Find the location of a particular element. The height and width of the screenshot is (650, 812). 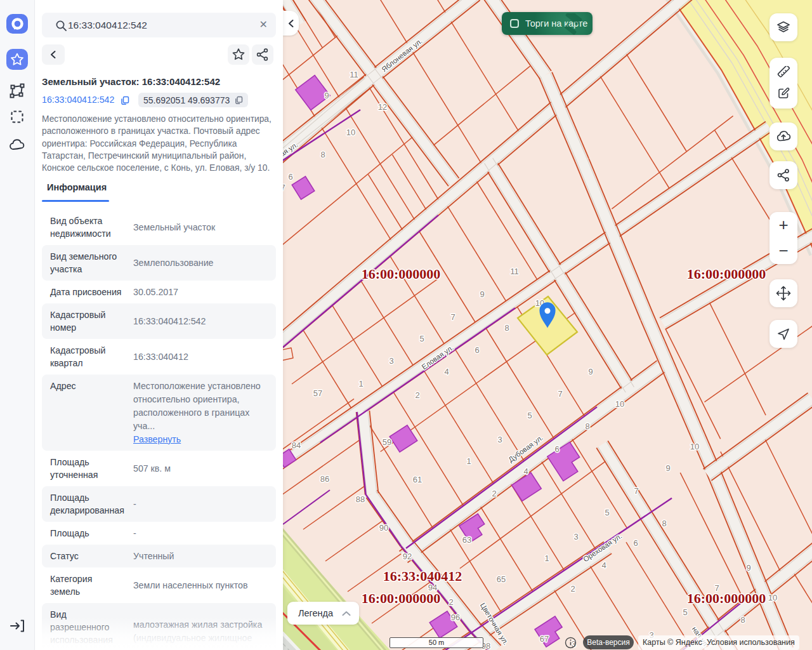

svg-text: 65 is located at coordinates (501, 579).